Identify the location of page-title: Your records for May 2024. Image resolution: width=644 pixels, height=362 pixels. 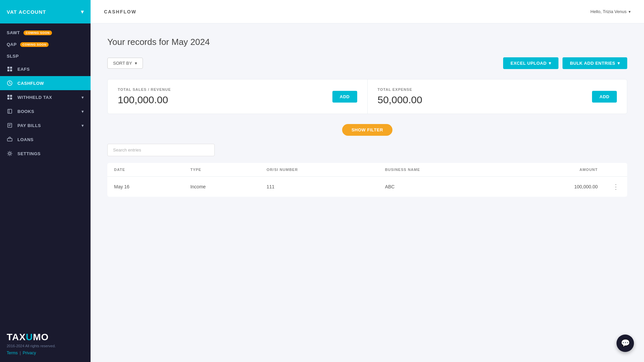
(367, 42).